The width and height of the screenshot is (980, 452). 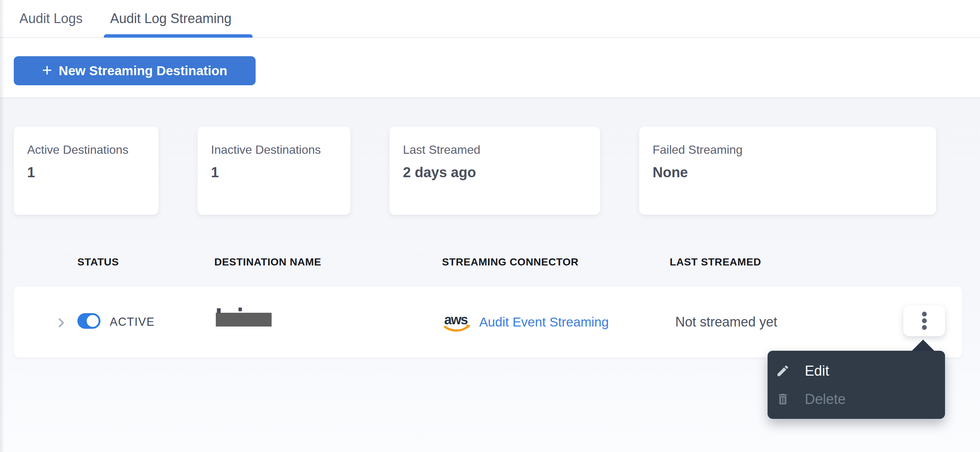 What do you see at coordinates (47, 70) in the screenshot?
I see `plus-icon: +` at bounding box center [47, 70].